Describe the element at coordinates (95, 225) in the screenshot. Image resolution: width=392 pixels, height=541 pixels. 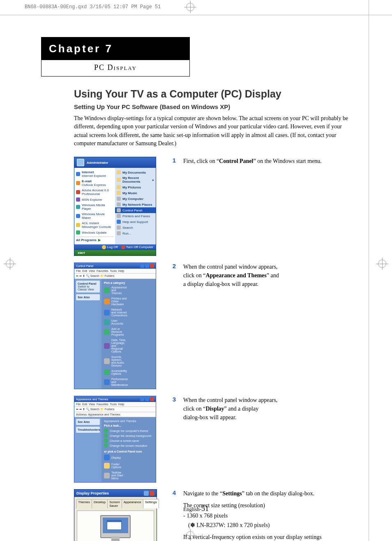
I see `start-item-aim: AOL Instant Messenger Console` at that location.